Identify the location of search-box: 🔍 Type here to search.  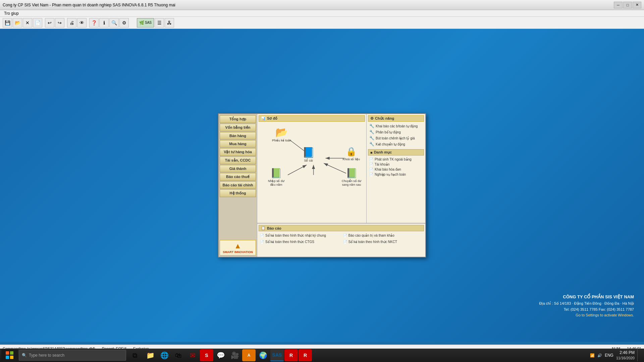
(72, 355).